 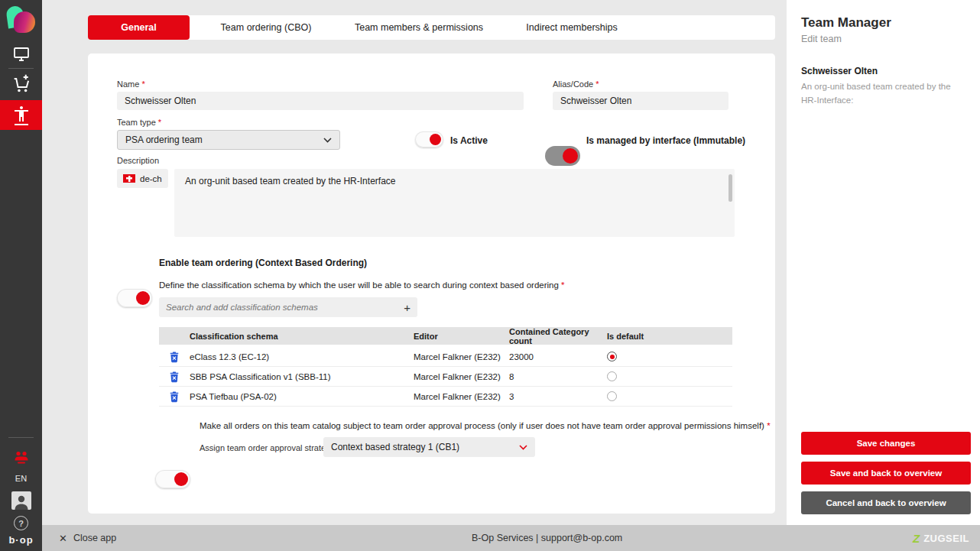 What do you see at coordinates (886, 503) in the screenshot?
I see `cancel-back-overview-button: Cancel and back to overview` at bounding box center [886, 503].